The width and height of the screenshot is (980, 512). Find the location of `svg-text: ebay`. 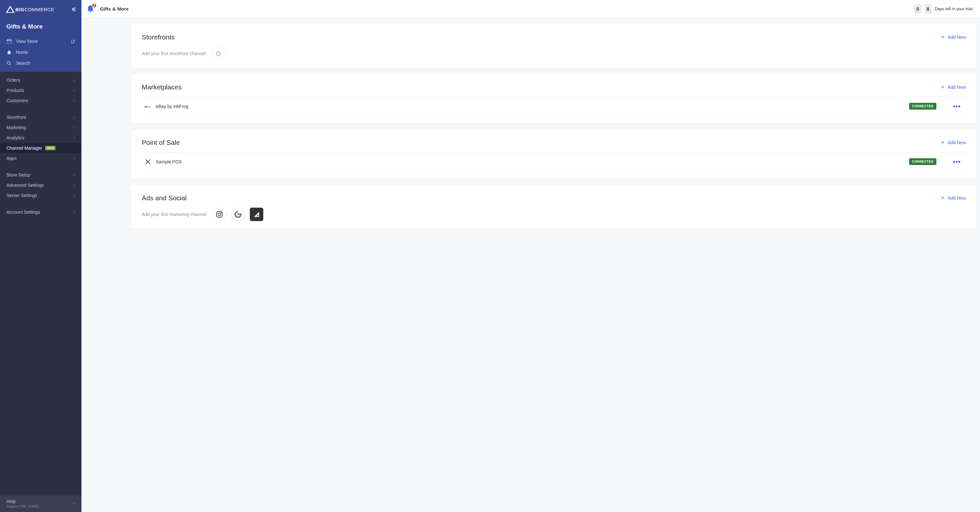

svg-text: ebay is located at coordinates (147, 106).